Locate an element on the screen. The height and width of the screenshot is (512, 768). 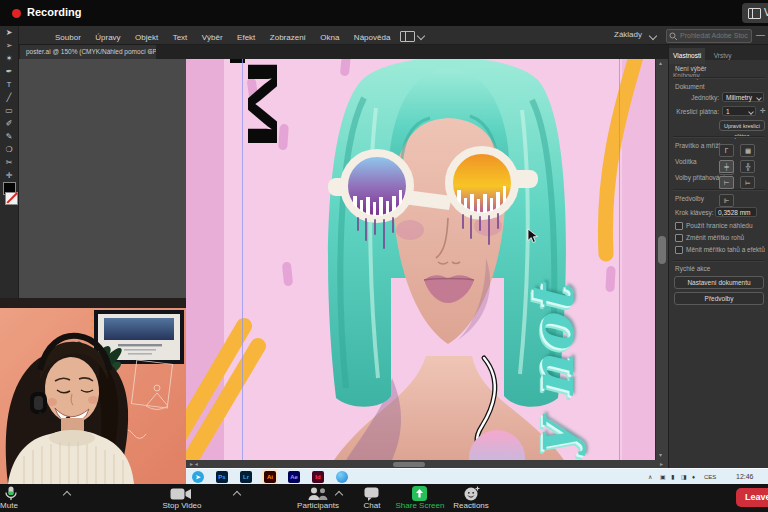
view-button-label: View is located at coordinates (766, 12).